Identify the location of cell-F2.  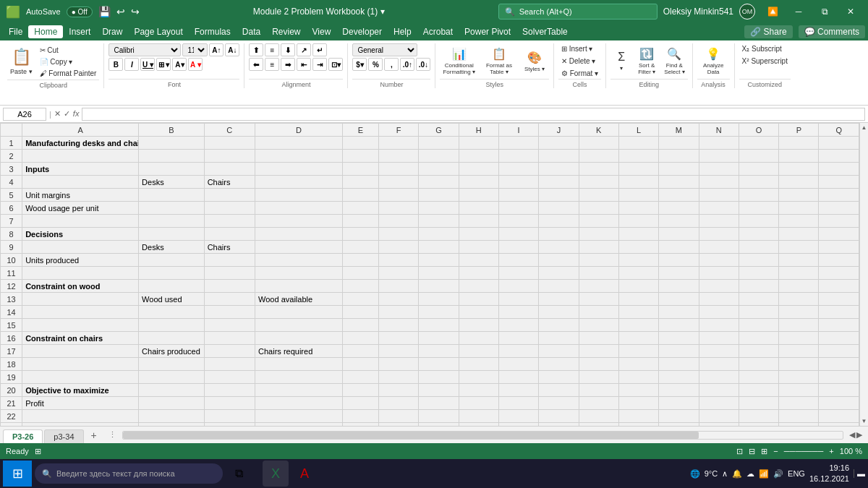
(399, 156).